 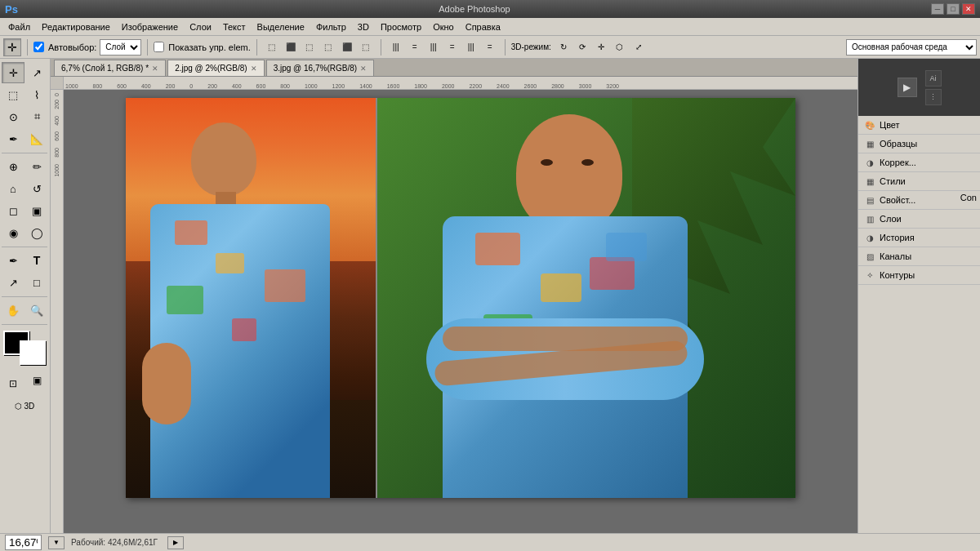 What do you see at coordinates (28, 47) in the screenshot?
I see `separator` at bounding box center [28, 47].